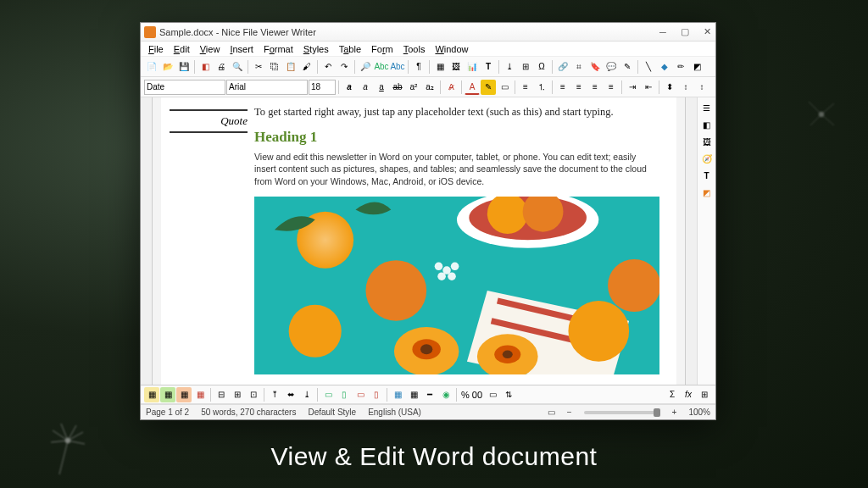 The height and width of the screenshot is (488, 868). I want to click on decrease-indent-icon: ⇤, so click(648, 87).